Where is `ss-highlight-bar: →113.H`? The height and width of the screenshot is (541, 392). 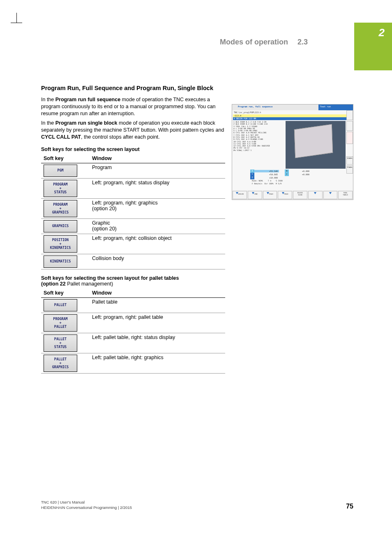
ss-highlight-bar: →113.H is located at coordinates (290, 116).